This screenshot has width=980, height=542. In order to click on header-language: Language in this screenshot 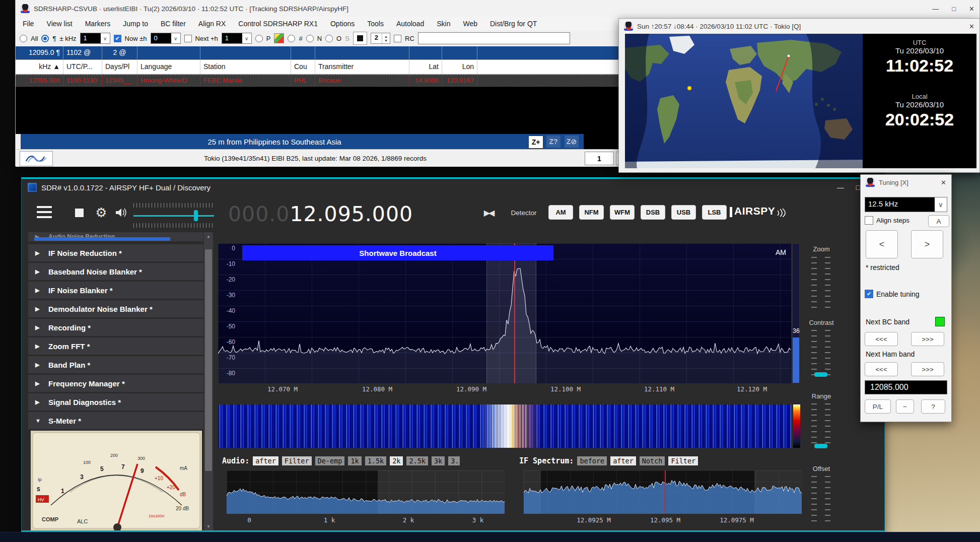, I will do `click(169, 67)`.